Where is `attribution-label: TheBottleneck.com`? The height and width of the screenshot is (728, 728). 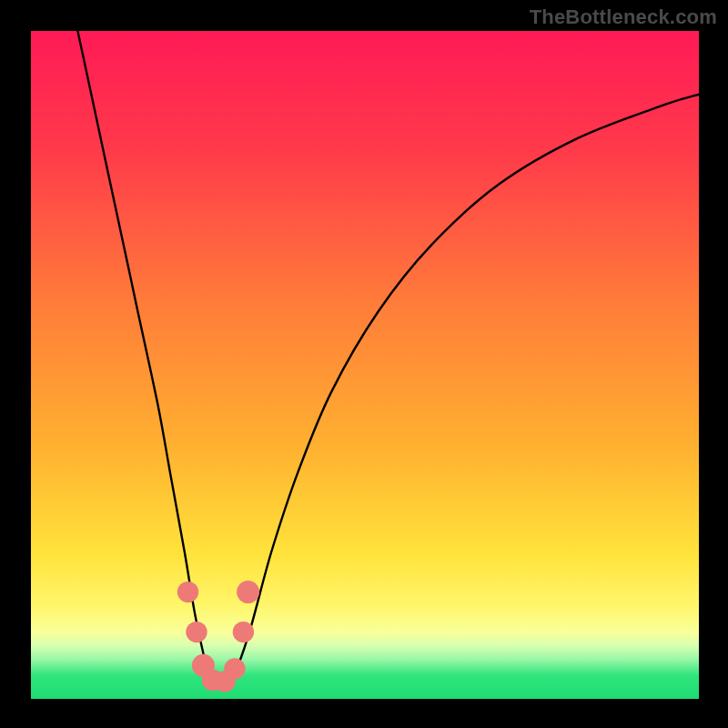 attribution-label: TheBottleneck.com is located at coordinates (623, 17).